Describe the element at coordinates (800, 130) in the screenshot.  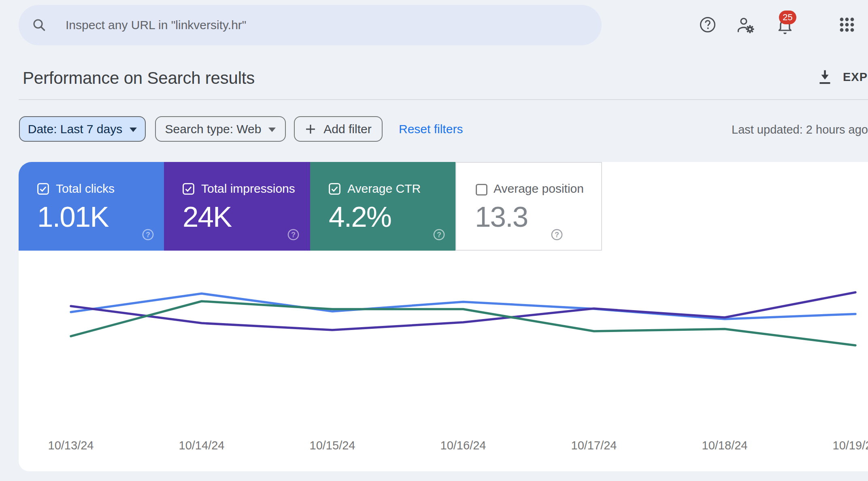
I see `last-updated-text: Last updated: 2 hours ago` at that location.